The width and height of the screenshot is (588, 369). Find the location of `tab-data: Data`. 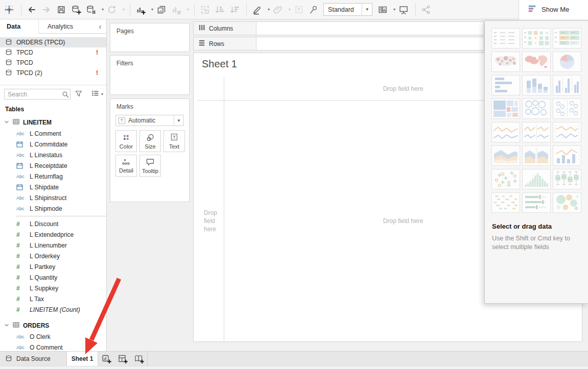

tab-data: Data is located at coordinates (19, 27).